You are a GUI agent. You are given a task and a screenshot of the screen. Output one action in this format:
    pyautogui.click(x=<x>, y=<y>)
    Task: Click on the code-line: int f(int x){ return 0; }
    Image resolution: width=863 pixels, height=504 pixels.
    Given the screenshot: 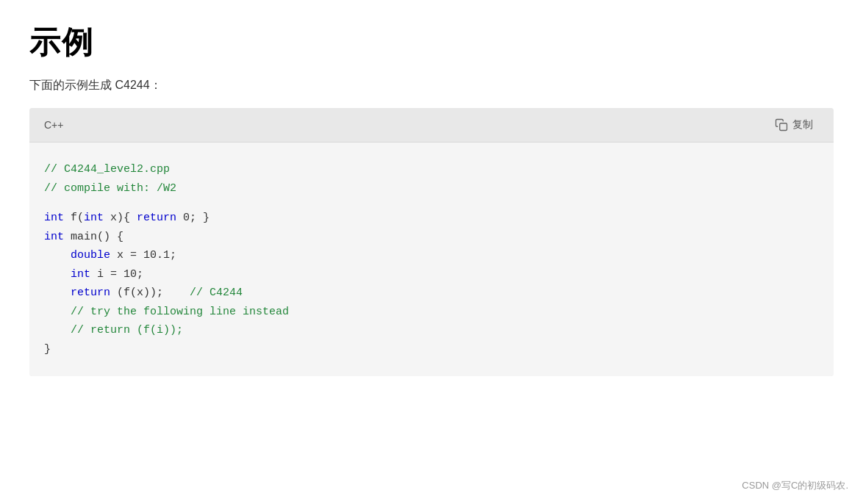 What is the action you would take?
    pyautogui.click(x=432, y=218)
    